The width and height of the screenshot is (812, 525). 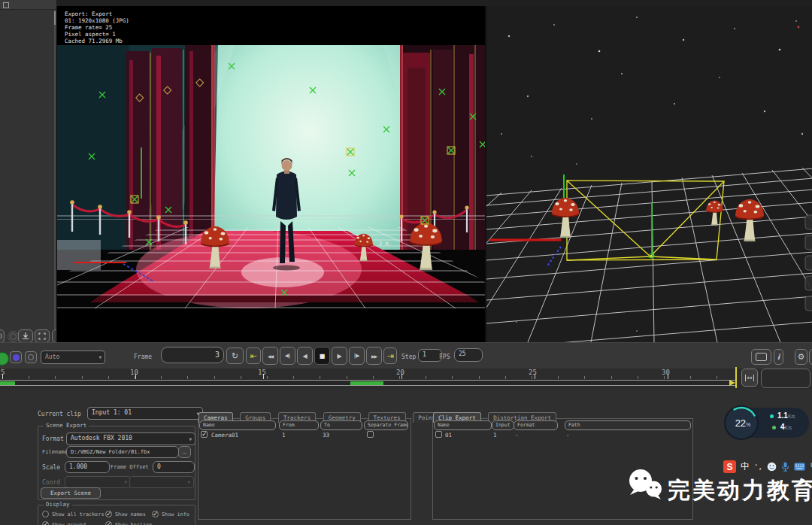 What do you see at coordinates (71, 493) in the screenshot?
I see `export-scene-button: Export Scene` at bounding box center [71, 493].